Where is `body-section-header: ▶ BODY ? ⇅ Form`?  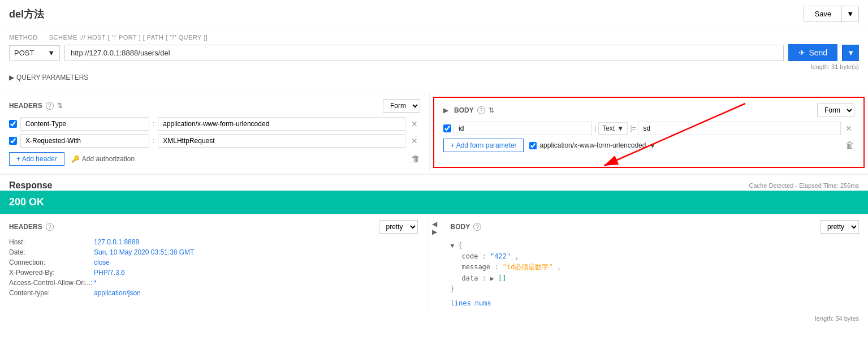
body-section-header: ▶ BODY ? ⇅ Form is located at coordinates (649, 110).